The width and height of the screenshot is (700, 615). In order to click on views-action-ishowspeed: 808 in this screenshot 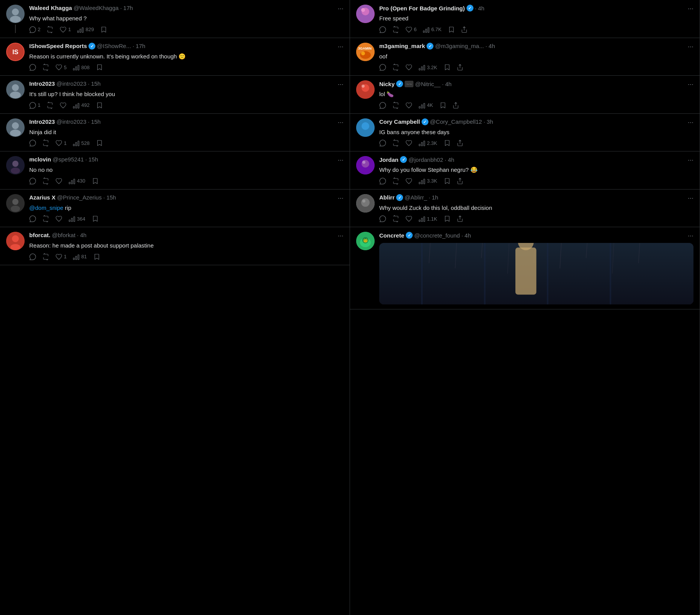, I will do `click(81, 67)`.